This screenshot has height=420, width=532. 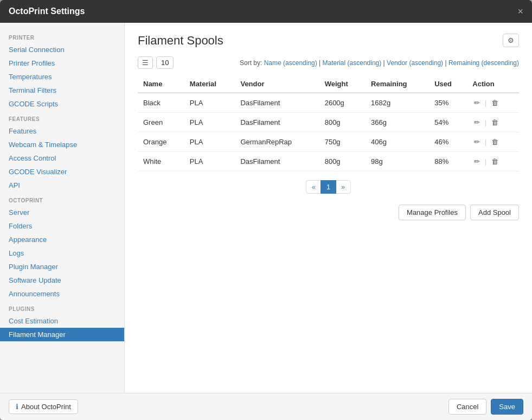 What do you see at coordinates (62, 50) in the screenshot?
I see `sidebar-item-serial-connection: Serial Connection` at bounding box center [62, 50].